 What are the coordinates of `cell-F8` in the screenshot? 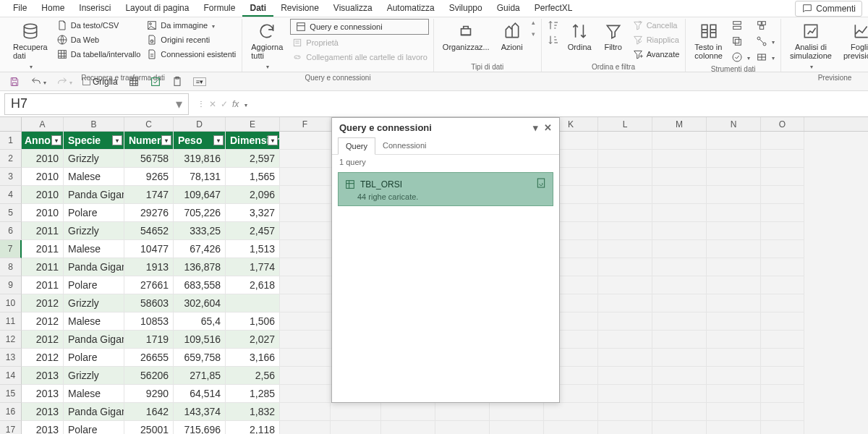 It's located at (305, 268).